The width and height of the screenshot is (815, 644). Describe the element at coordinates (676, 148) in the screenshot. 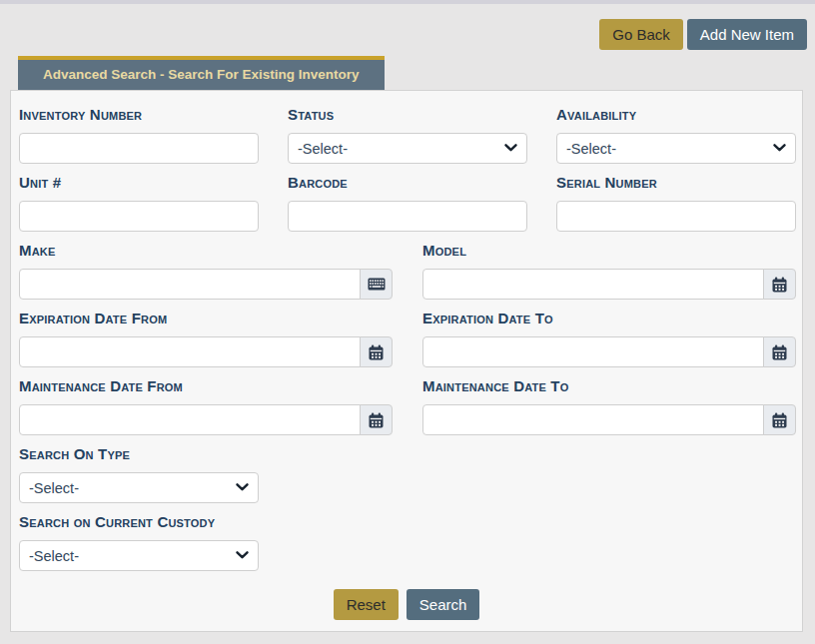

I see `availability-select: -Select-` at that location.